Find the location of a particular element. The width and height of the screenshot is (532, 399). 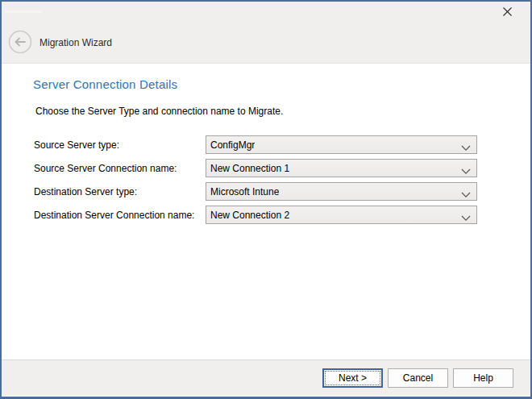

source-connection-name-value: New Connection 1 is located at coordinates (250, 168).